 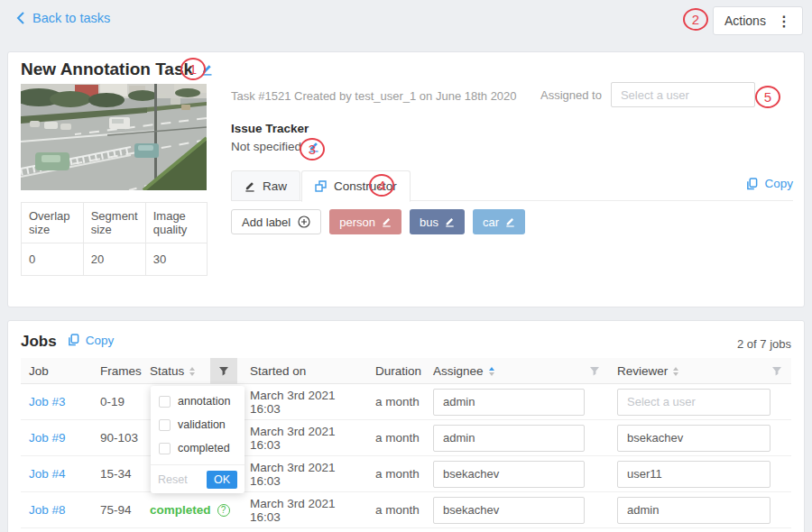 I want to click on param-segment-value: 20, so click(x=114, y=260).